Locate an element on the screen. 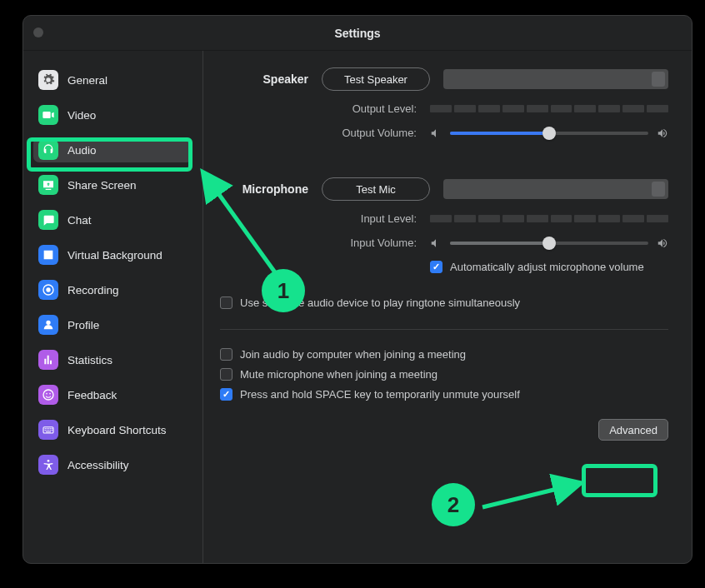 The width and height of the screenshot is (705, 588). sidebar-item-label: Feedback is located at coordinates (92, 395).